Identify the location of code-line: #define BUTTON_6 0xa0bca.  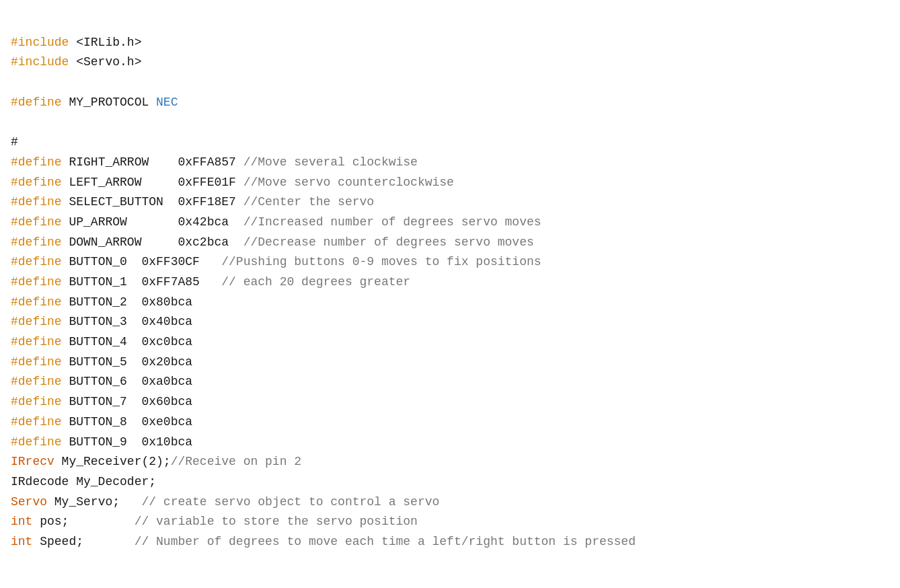
(450, 382).